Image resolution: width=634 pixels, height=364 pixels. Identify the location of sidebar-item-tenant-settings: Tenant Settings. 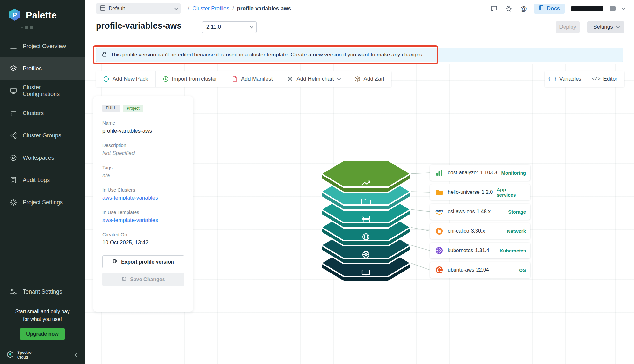
(42, 292).